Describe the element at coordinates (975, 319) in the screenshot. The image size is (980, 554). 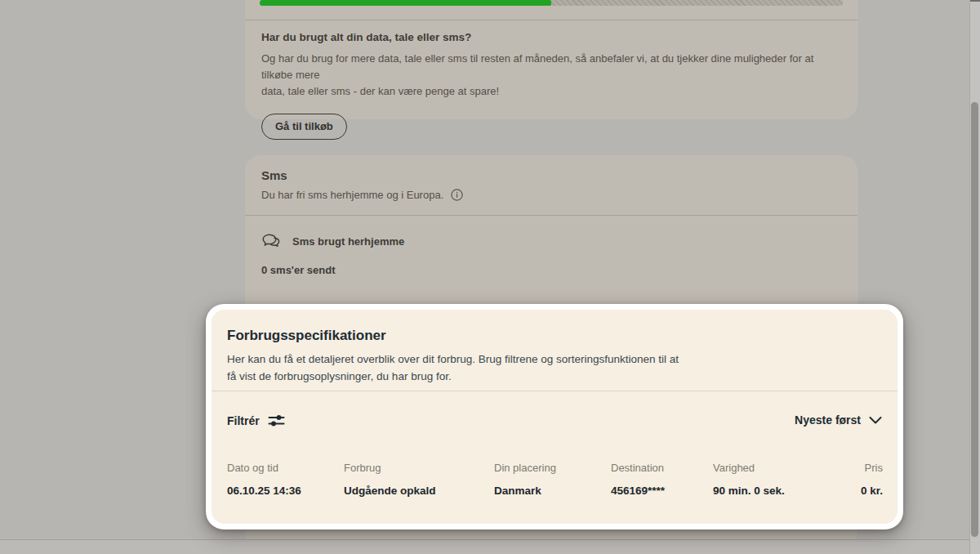
I see `scrollbar-thumb` at that location.